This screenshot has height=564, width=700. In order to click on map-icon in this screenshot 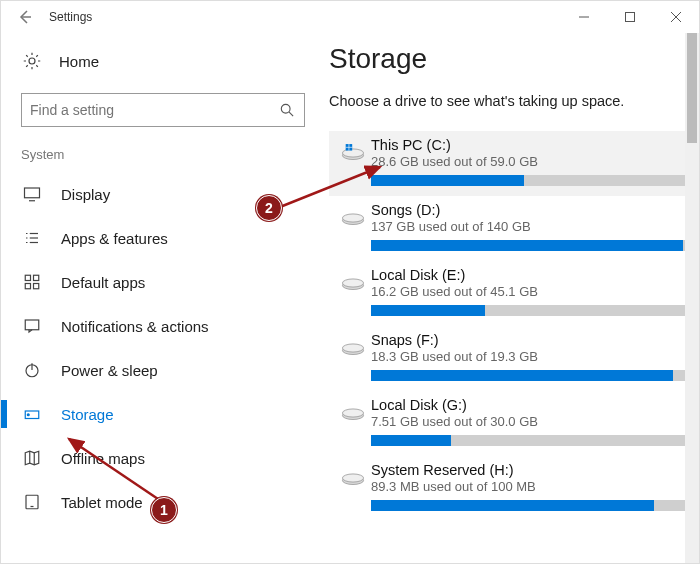, I will do `click(32, 458)`.